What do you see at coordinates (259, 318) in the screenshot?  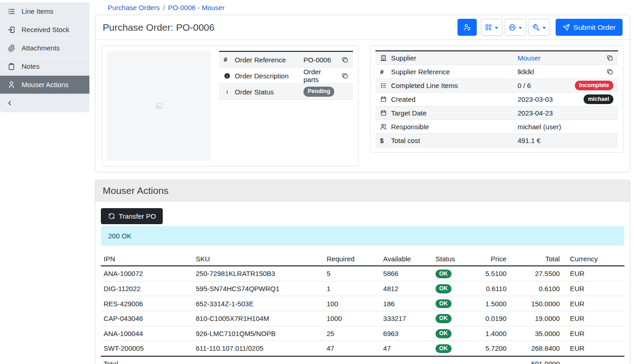 I see `cell-sku: 810-C1005X7R1H104M` at bounding box center [259, 318].